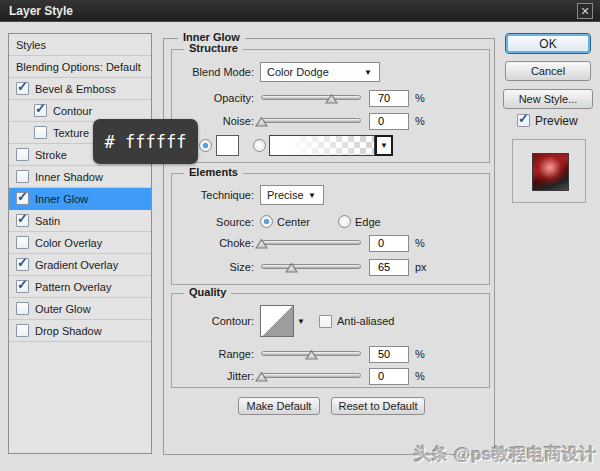 The width and height of the screenshot is (600, 471). What do you see at coordinates (22, 176) in the screenshot?
I see `inner-shadow-checkbox: ✓` at bounding box center [22, 176].